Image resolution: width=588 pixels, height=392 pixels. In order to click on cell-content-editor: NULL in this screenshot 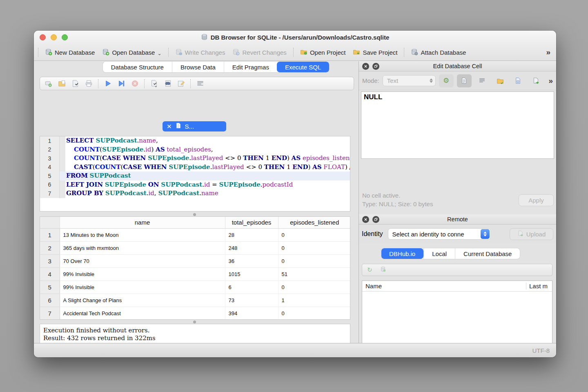, I will do `click(457, 125)`.